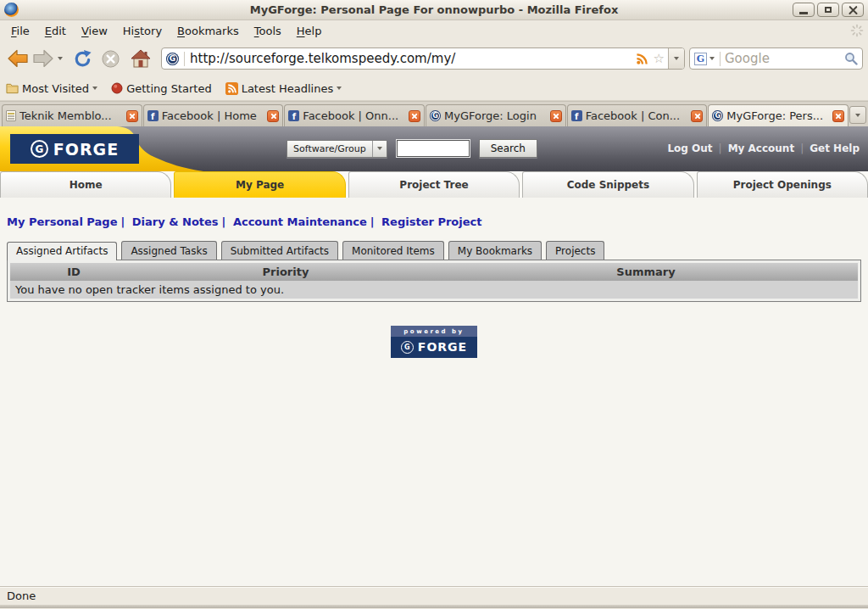 The height and width of the screenshot is (609, 868). I want to click on forward-button, so click(43, 59).